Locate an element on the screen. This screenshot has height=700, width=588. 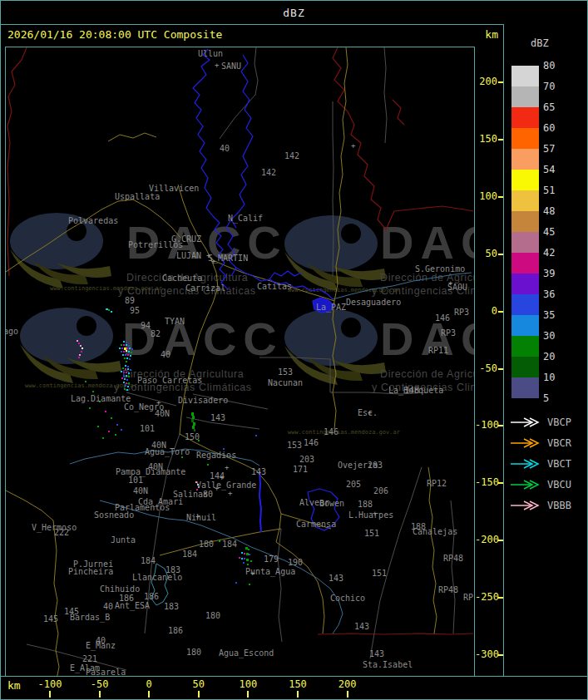
bottom-distance-axis: km -100-50050100150200 is located at coordinates (252, 688).